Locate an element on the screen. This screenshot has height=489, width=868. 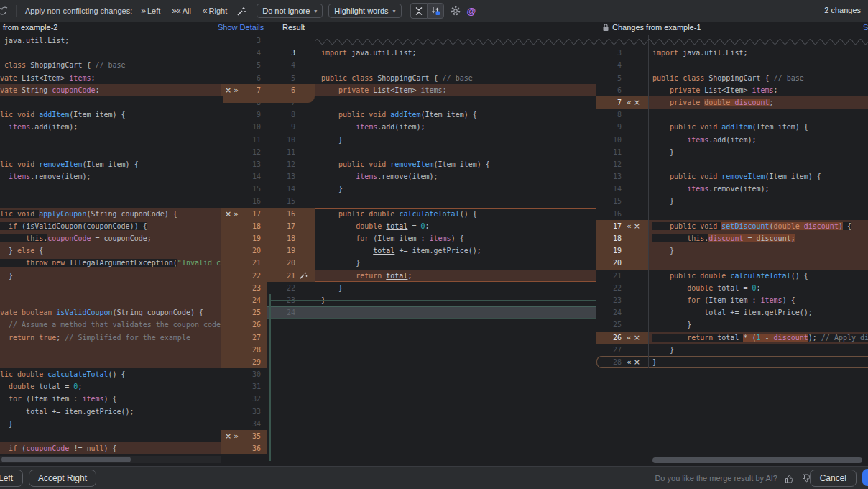
rollback-icon is located at coordinates (4, 11).